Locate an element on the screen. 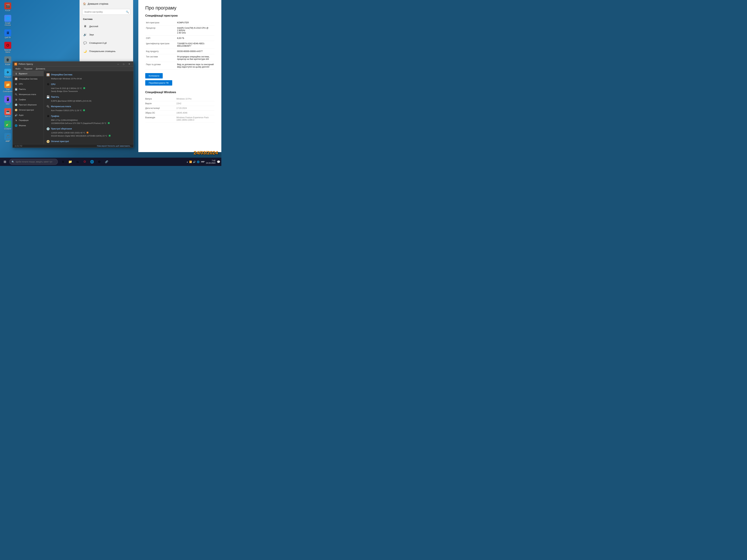 Image resolution: width=747 pixels, height=560 pixels. settings-item-display: 🖥 Дисплей is located at coordinates (106, 26).